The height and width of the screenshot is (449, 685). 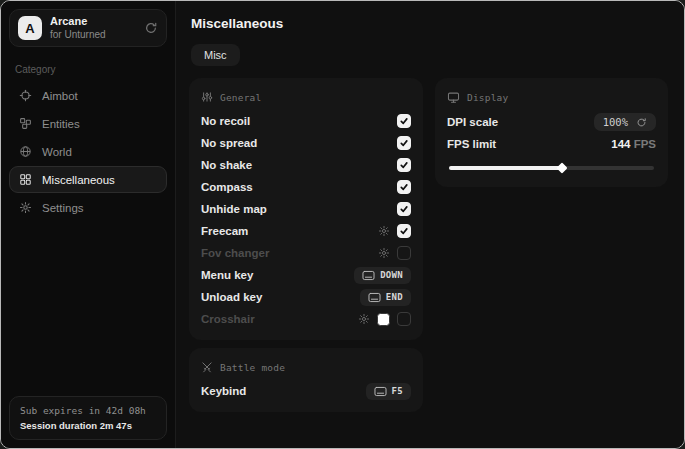 I want to click on panel-title: Battle mode, so click(x=252, y=368).